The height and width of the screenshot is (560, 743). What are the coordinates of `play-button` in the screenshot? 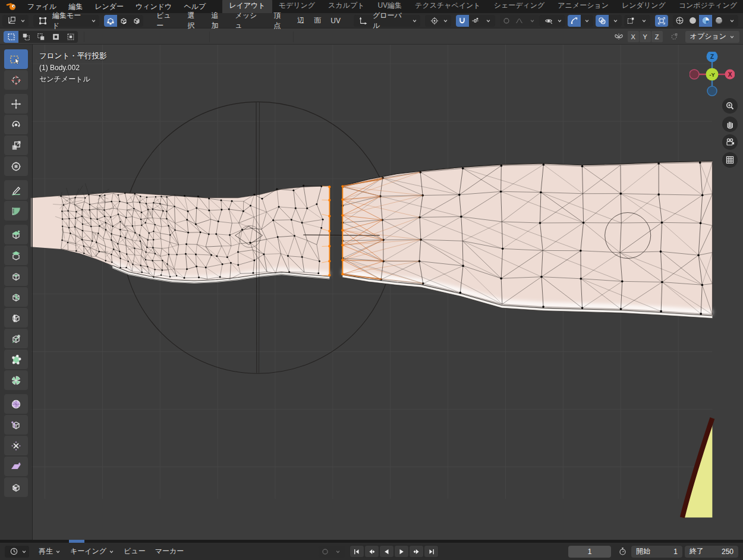 It's located at (402, 552).